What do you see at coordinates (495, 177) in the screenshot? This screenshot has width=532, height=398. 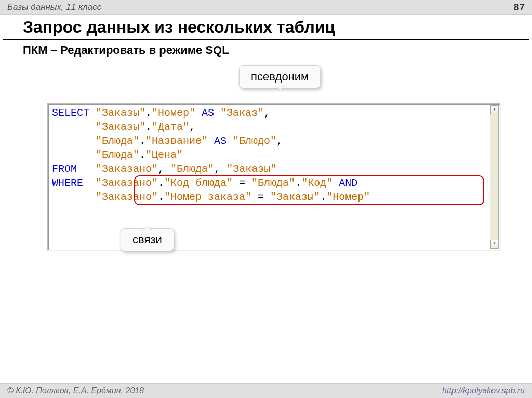 I see `scrollbar: ▴ ▾` at bounding box center [495, 177].